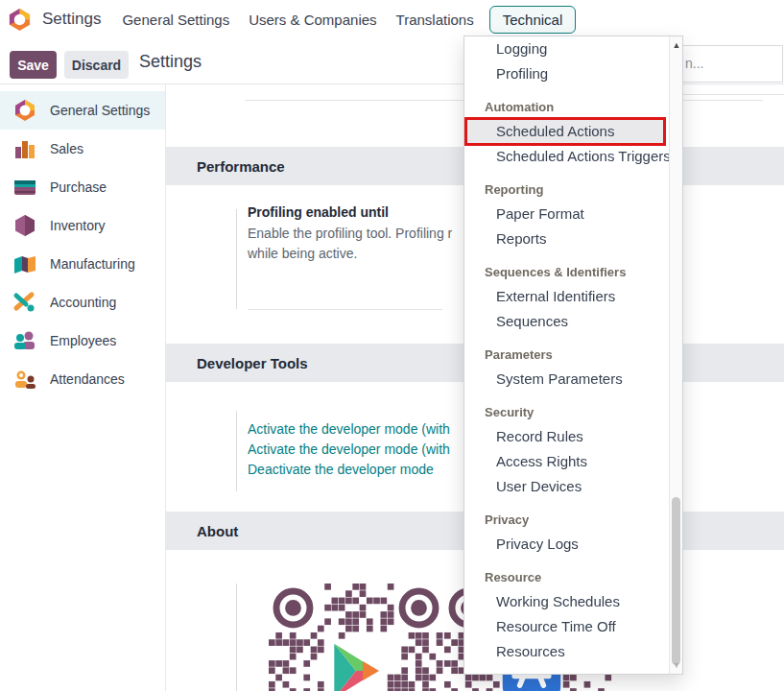 The image size is (784, 691). I want to click on dropdown-item-record-rules: Record Rules, so click(566, 437).